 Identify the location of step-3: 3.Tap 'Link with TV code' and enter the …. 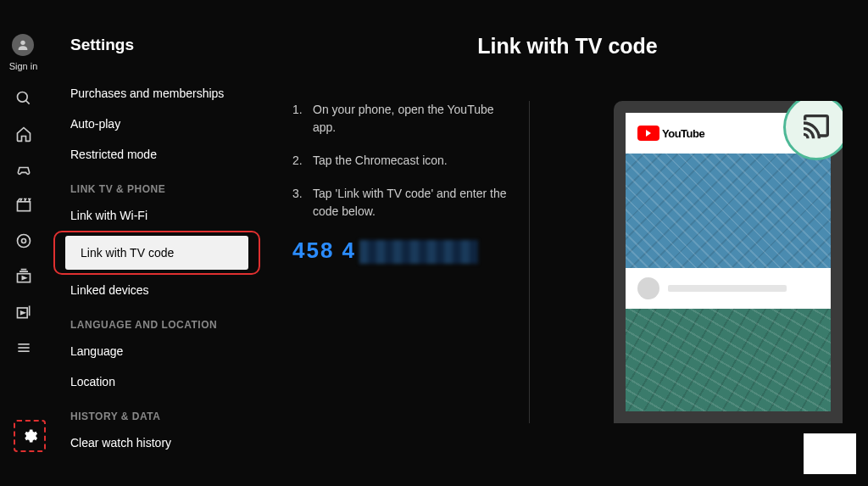
(402, 203).